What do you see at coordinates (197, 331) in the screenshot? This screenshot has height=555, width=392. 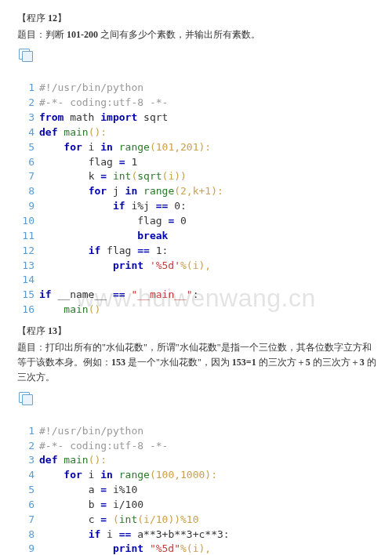 I see `program-13-title: 【程序 13】` at bounding box center [197, 331].